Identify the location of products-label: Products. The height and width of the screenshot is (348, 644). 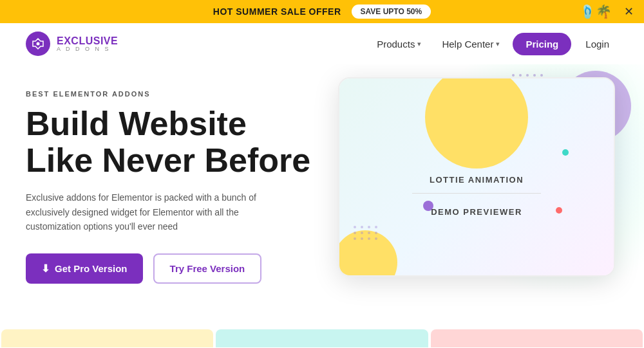
(395, 44).